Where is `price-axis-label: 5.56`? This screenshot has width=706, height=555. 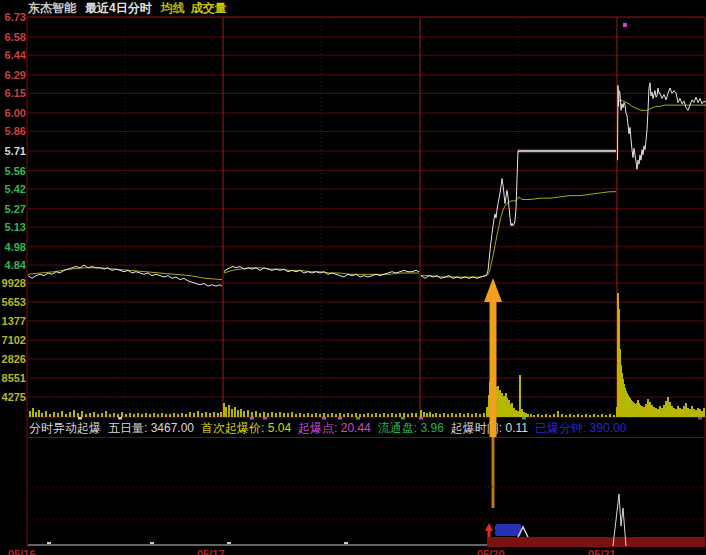 price-axis-label: 5.56 is located at coordinates (13, 171).